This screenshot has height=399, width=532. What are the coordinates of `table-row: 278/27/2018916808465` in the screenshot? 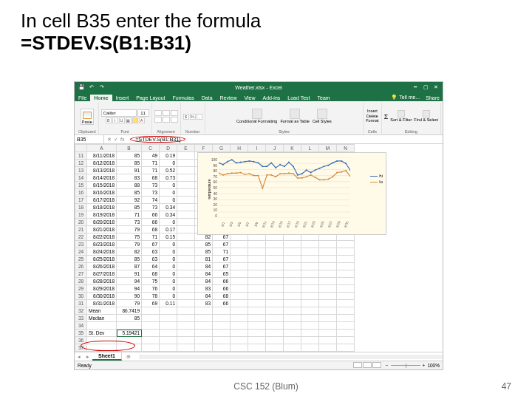 It's located at (215, 274).